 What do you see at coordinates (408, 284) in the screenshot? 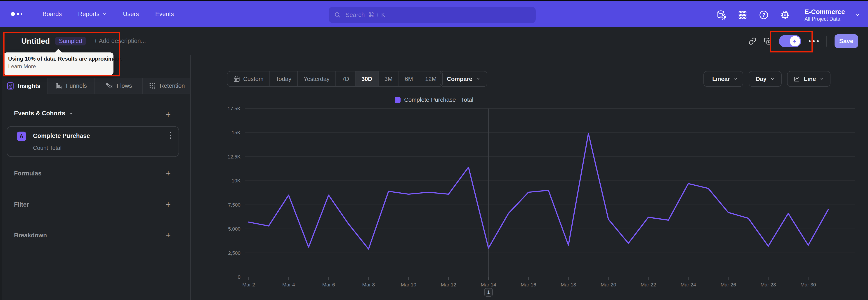
I see `x-axis-tick-label: Mar 10` at bounding box center [408, 284].